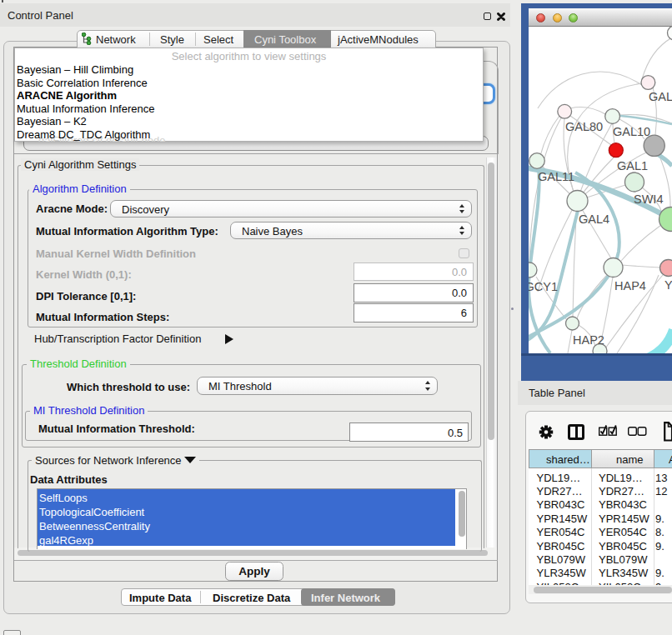 This screenshot has height=635, width=672. Describe the element at coordinates (594, 219) in the screenshot. I see `svg-text: GAL4` at that location.